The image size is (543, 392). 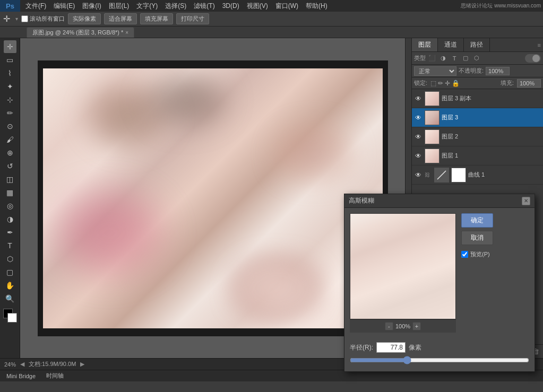 What do you see at coordinates (420, 83) in the screenshot?
I see `lock-label: 锁定:` at bounding box center [420, 83].